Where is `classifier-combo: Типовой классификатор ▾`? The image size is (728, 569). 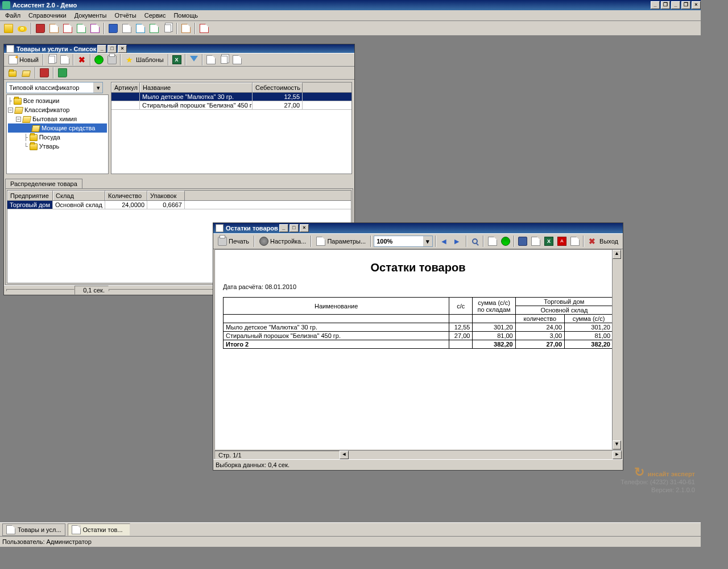
classifier-combo: Типовой классификатор ▾ is located at coordinates (55, 88).